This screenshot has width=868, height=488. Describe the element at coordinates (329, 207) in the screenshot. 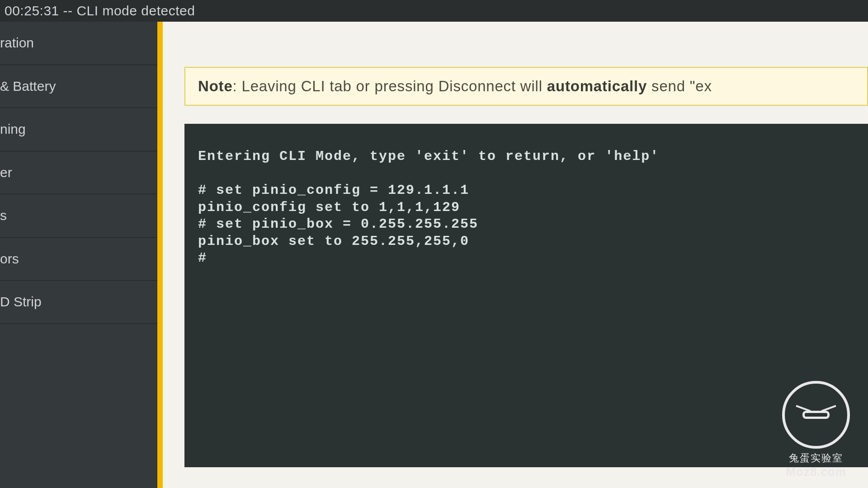

I see `cli-line: pinio_config set to 1,1,1,129` at that location.